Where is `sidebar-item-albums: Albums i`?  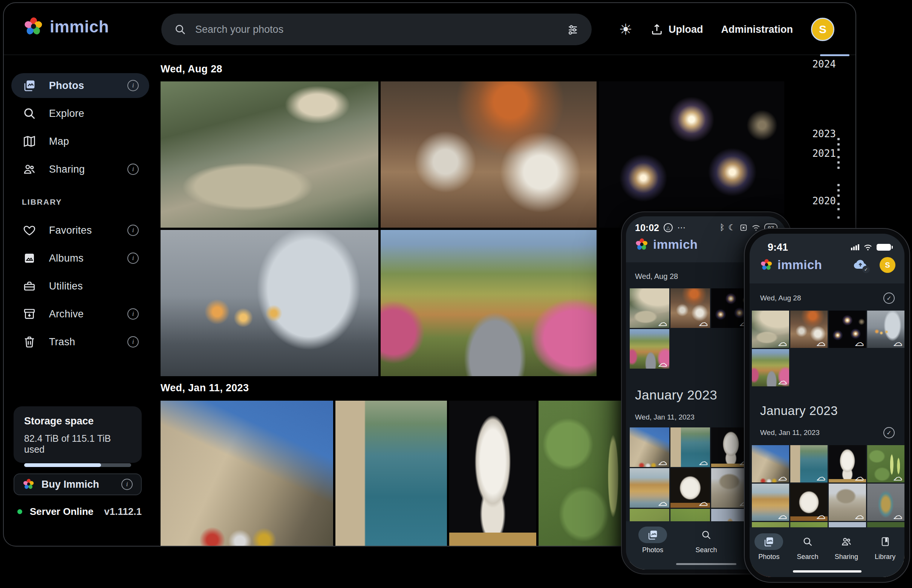
sidebar-item-albums: Albums i is located at coordinates (80, 258).